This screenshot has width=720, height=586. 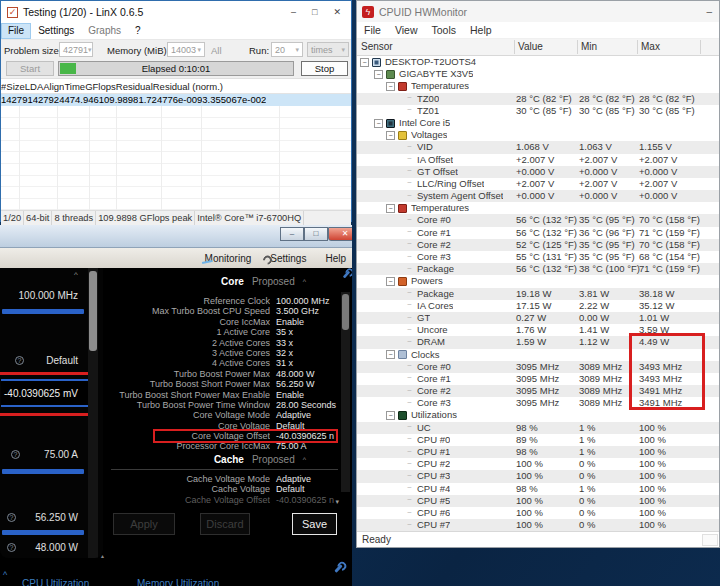 What do you see at coordinates (314, 524) in the screenshot?
I see `save-button: Save` at bounding box center [314, 524].